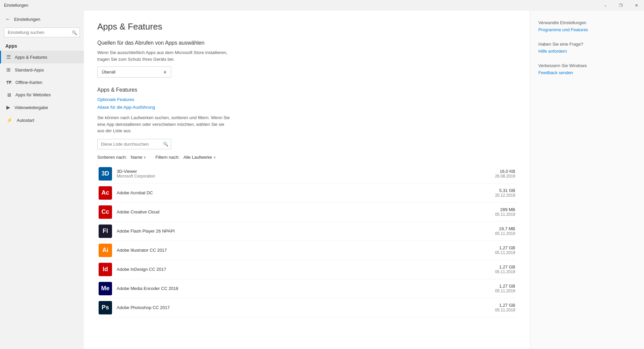  Describe the element at coordinates (307, 174) in the screenshot. I see `app-item-0: 3D 3D-Viewer Microsoft Corporation 16,0 …` at that location.